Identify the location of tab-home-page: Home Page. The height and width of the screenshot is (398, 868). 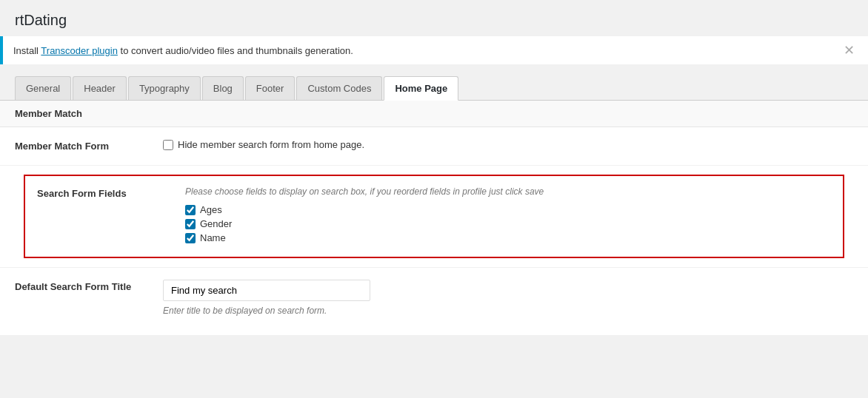
(421, 89).